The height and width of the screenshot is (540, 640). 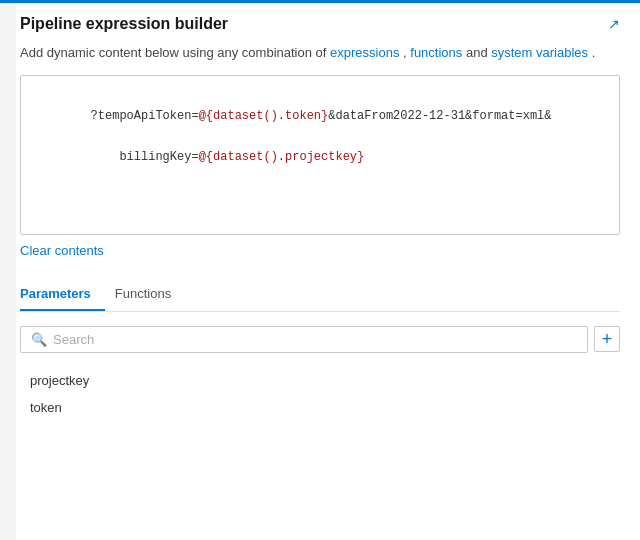 What do you see at coordinates (594, 52) in the screenshot?
I see `description-suffix: .` at bounding box center [594, 52].